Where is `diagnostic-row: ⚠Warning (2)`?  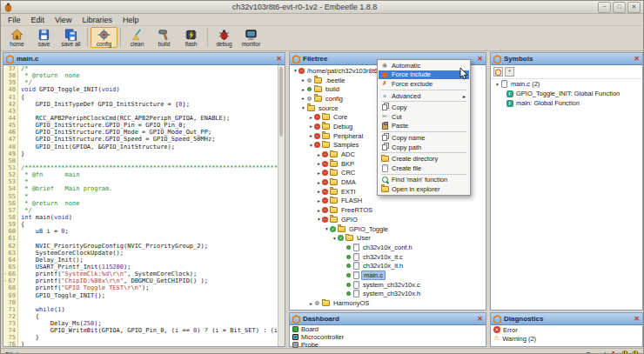
diagnostic-row: ⚠Warning (2) is located at coordinates (567, 338).